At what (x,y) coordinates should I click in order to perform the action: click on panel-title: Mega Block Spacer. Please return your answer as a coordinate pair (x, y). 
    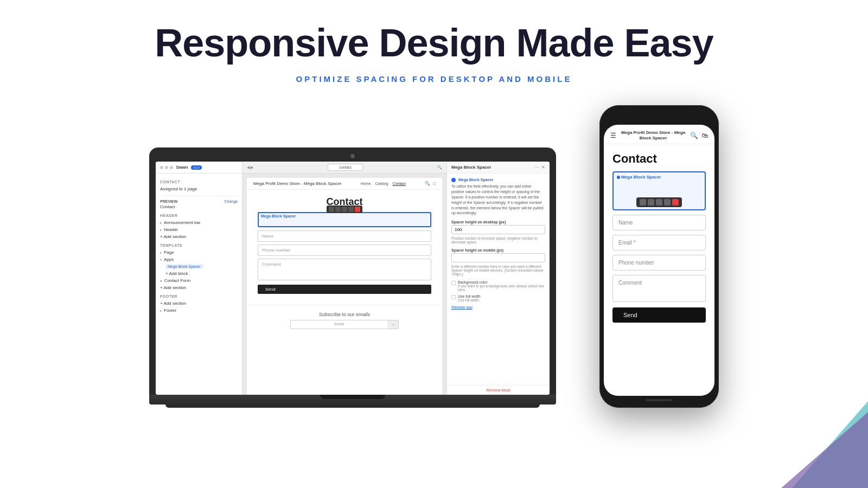
    Looking at the image, I should click on (471, 167).